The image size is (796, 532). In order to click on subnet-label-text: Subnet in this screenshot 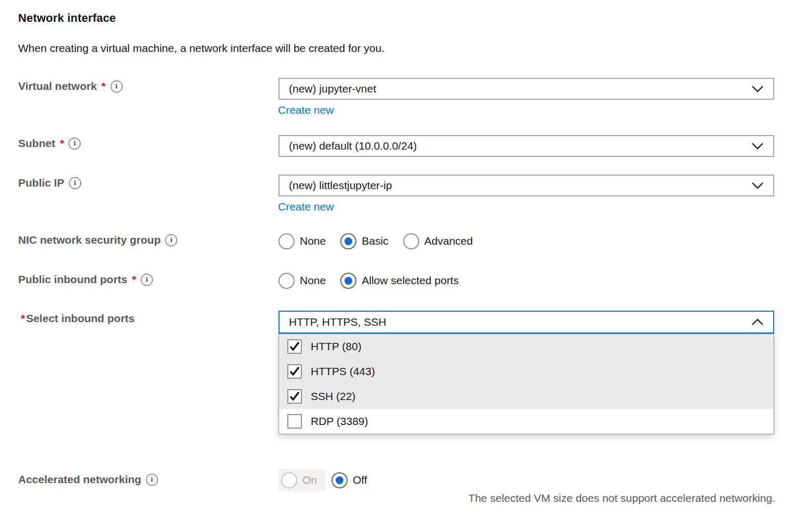, I will do `click(36, 143)`.